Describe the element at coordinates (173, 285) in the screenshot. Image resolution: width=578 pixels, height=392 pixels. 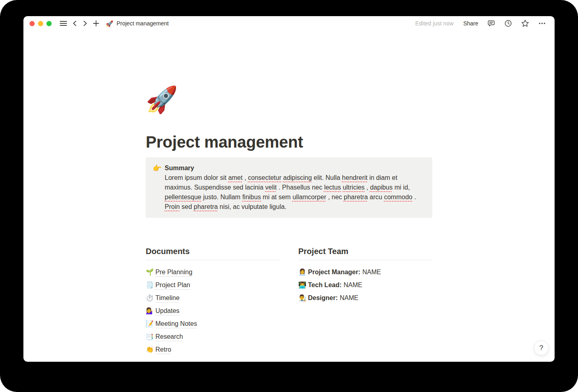
I see `document-link-label: Project Plan` at that location.